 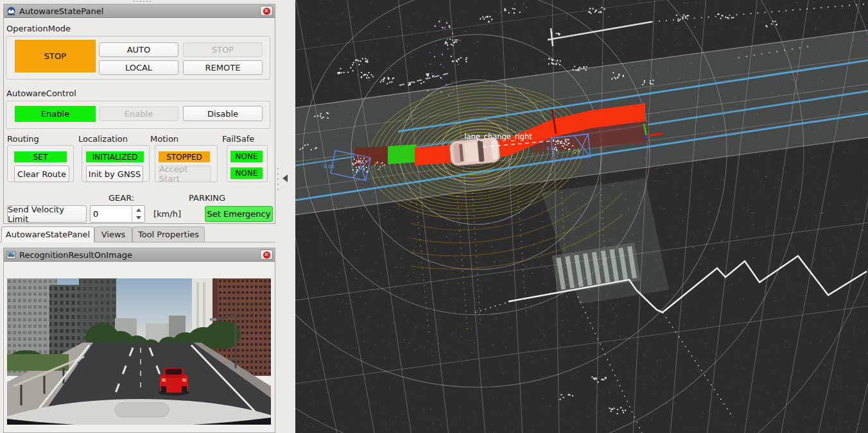 I want to click on image-icon, so click(x=12, y=255).